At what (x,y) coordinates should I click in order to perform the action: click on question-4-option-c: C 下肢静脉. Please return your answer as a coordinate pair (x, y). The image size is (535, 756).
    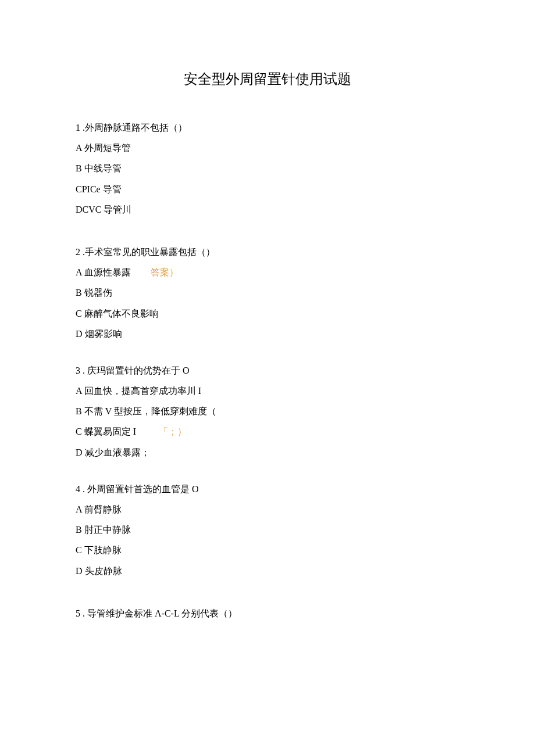
    Looking at the image, I should click on (268, 550).